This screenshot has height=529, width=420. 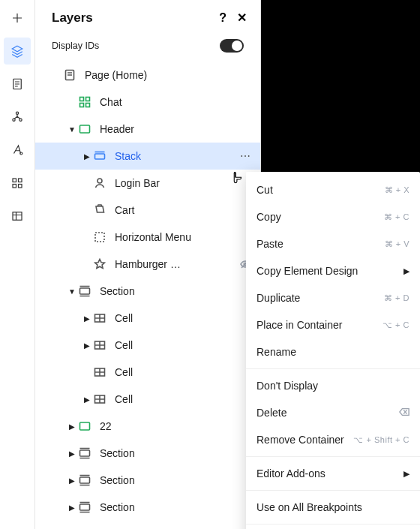 What do you see at coordinates (333, 325) in the screenshot?
I see `ctx-place-container: Place in Container ⌥ + C` at bounding box center [333, 325].